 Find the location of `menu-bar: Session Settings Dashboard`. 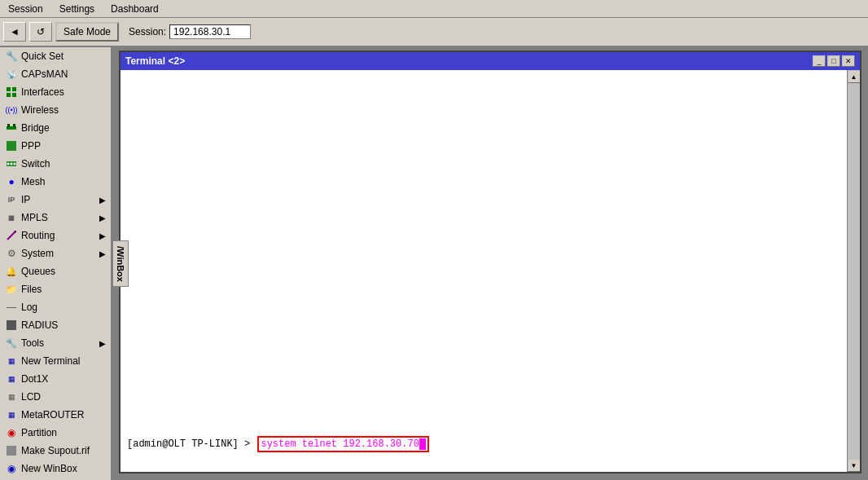

menu-bar: Session Settings Dashboard is located at coordinates (434, 9).